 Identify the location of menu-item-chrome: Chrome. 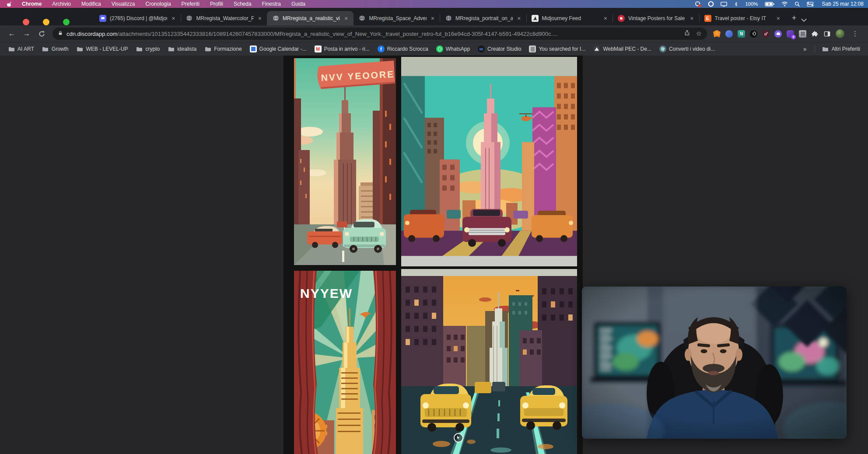
(32, 4).